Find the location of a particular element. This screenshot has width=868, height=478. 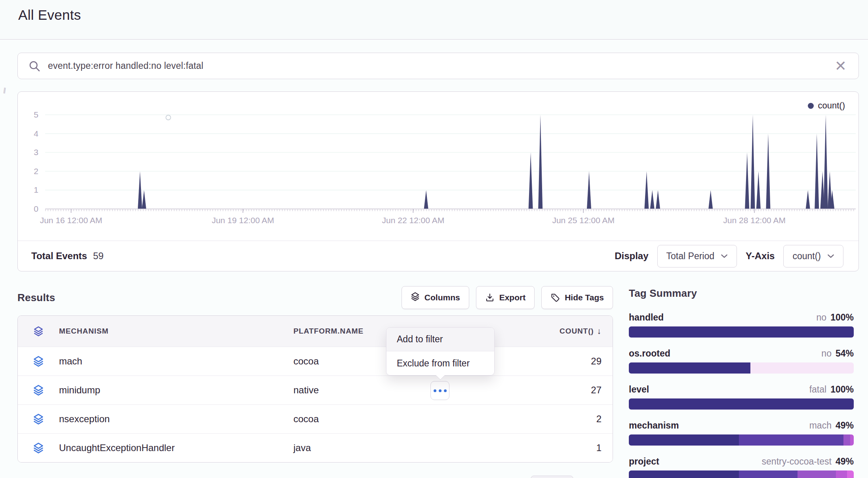

tag-summary-heading: Tag Summary is located at coordinates (741, 294).